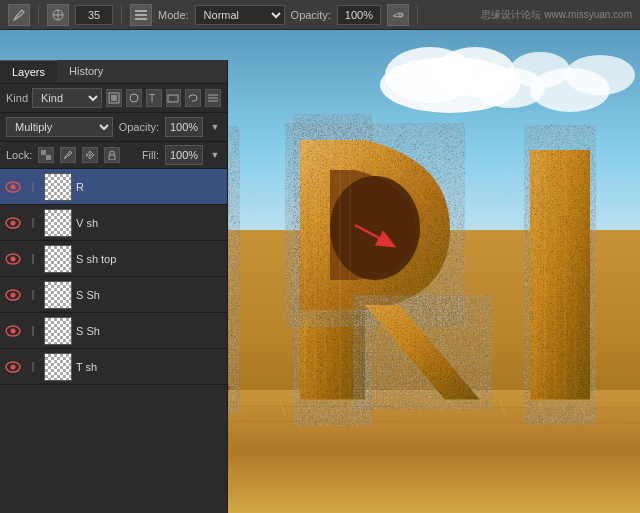 The image size is (640, 513). I want to click on layer-thumb-SSh2, so click(58, 331).